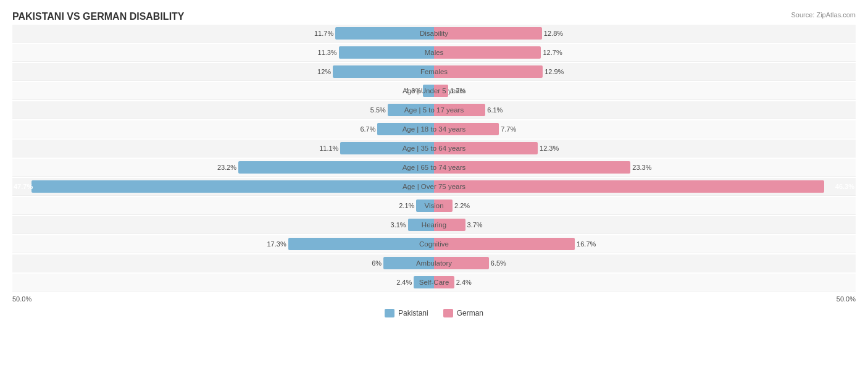  I want to click on x-axis-right: 50.0%, so click(846, 299).